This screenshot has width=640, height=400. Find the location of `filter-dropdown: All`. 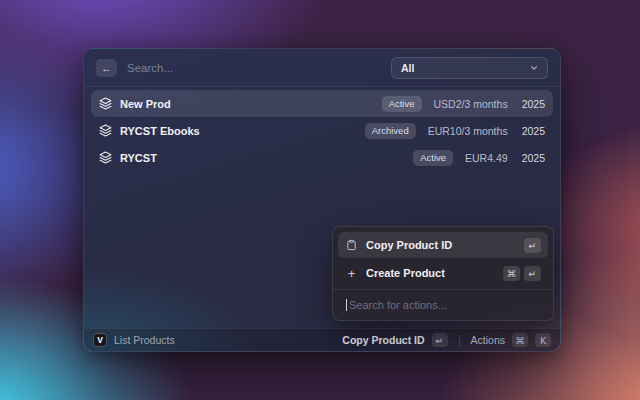

filter-dropdown: All is located at coordinates (470, 68).